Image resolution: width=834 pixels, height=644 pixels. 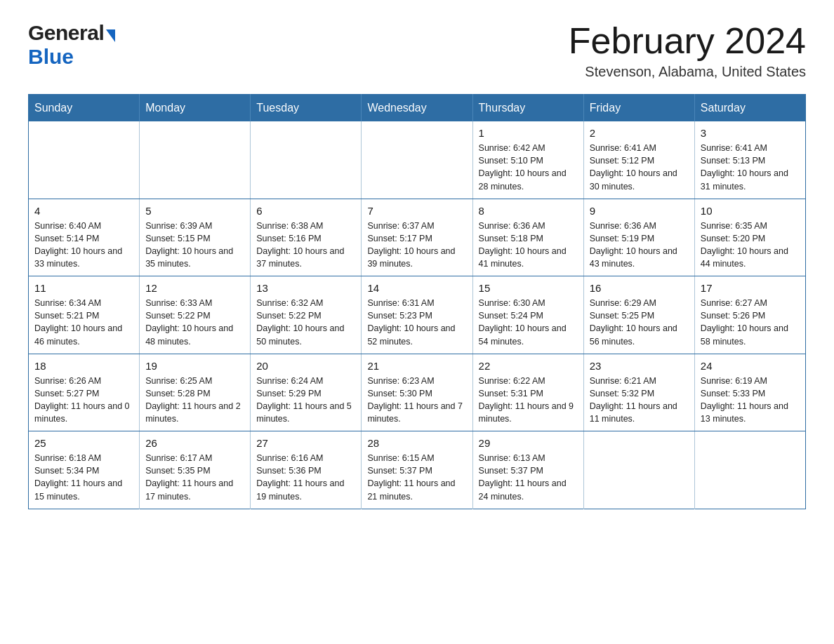 What do you see at coordinates (528, 288) in the screenshot?
I see `day-number: 15` at bounding box center [528, 288].